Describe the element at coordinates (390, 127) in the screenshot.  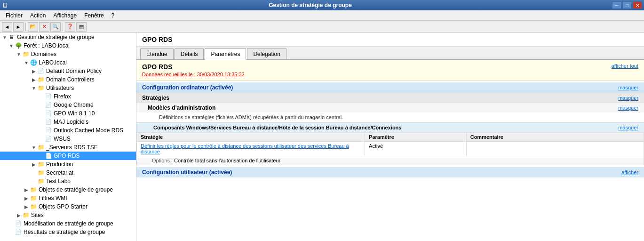
I see `composants-bar: Composants Windows/Services Bureau à dis…` at that location.